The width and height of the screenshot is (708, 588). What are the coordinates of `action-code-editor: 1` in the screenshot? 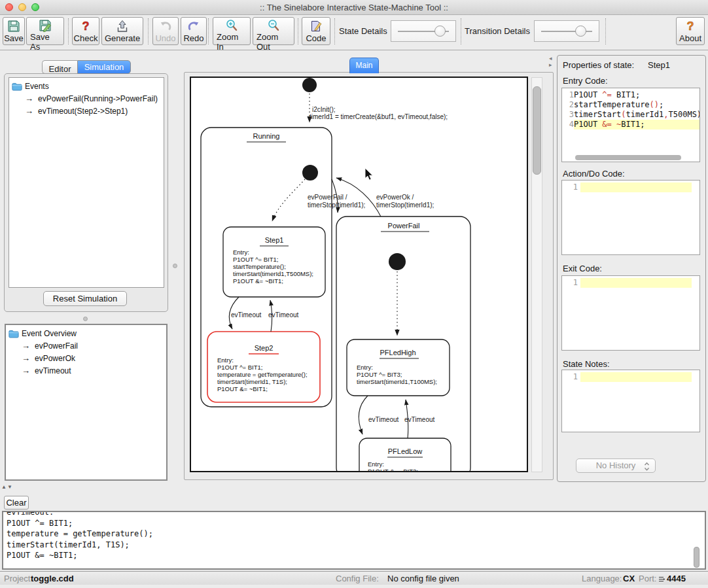 It's located at (631, 217).